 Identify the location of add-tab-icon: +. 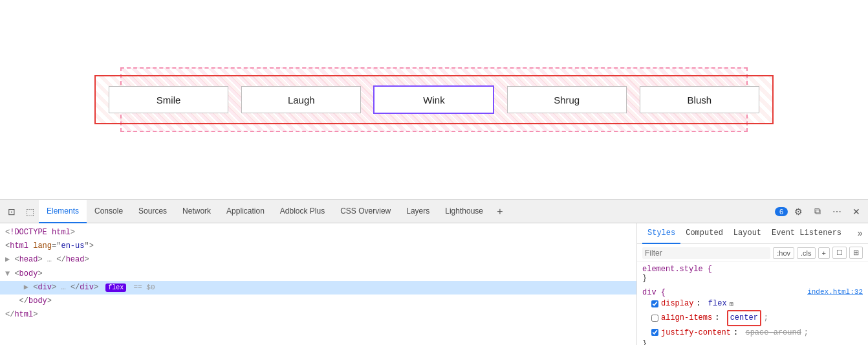
(500, 212).